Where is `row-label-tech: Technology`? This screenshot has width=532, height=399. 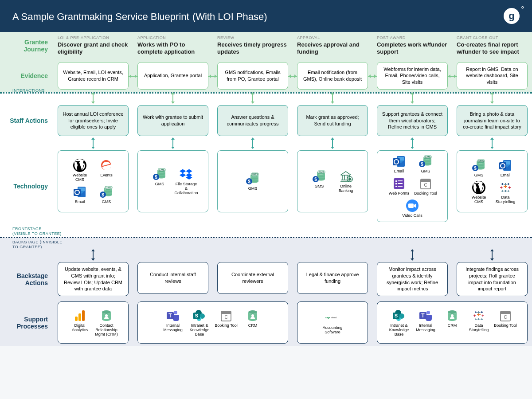 row-label-tech: Technology is located at coordinates (27, 186).